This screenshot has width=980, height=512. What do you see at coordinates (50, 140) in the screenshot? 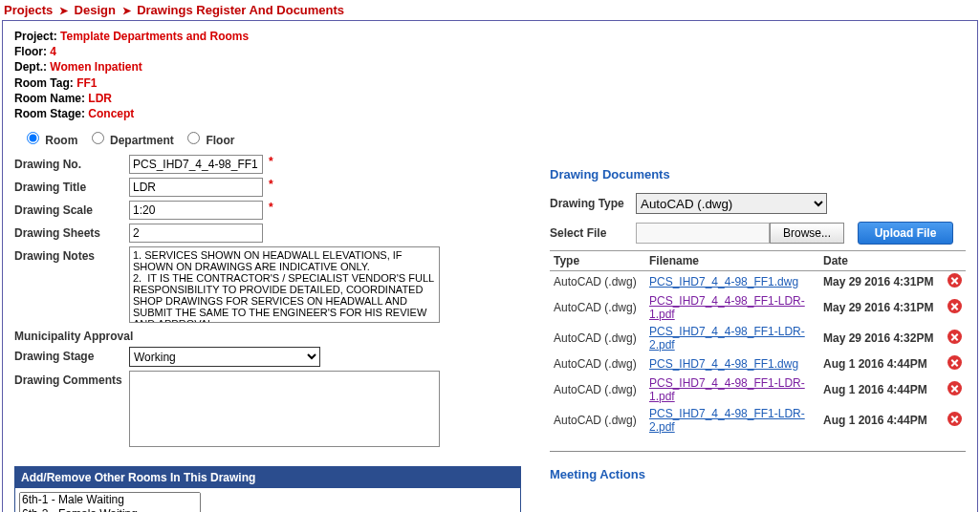
I see `radio-room: Room` at bounding box center [50, 140].